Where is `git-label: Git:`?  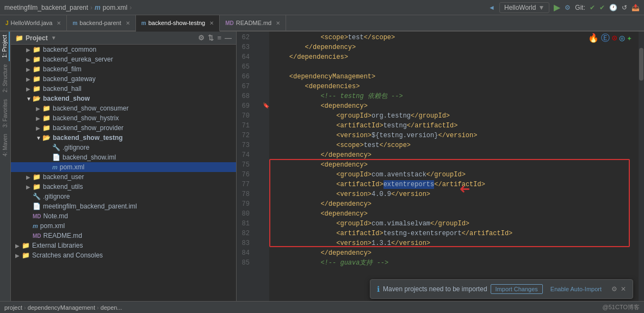
git-label: Git: is located at coordinates (580, 8).